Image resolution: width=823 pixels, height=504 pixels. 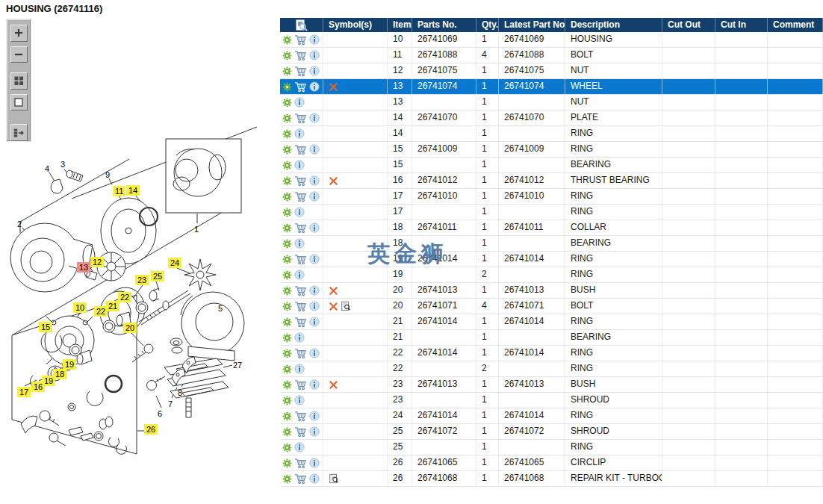 What do you see at coordinates (46, 327) in the screenshot?
I see `diagram-label-15: 15` at bounding box center [46, 327].